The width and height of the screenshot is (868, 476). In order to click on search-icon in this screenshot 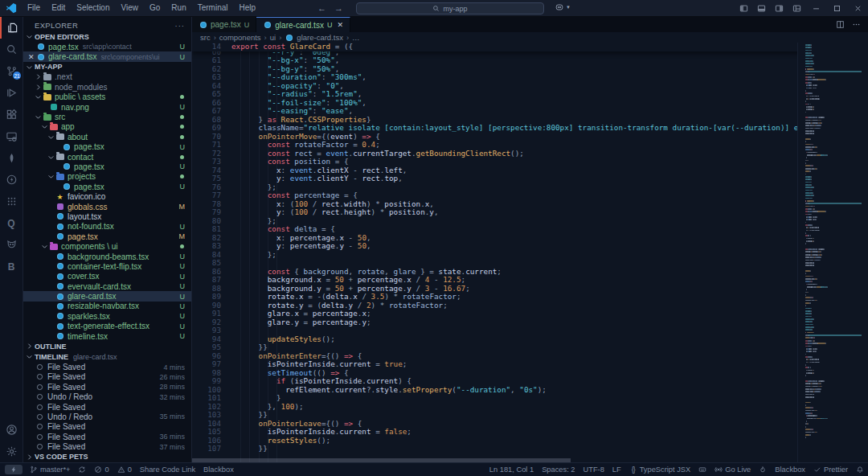, I will do `click(11, 50)`.